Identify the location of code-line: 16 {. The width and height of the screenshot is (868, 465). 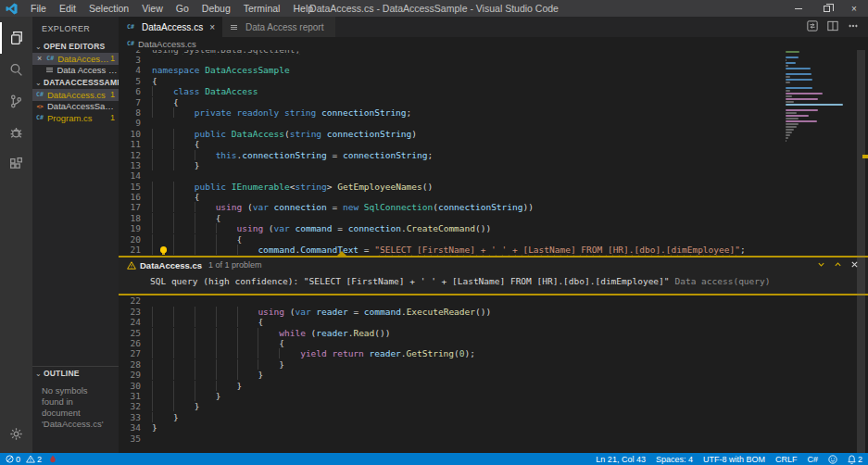
(493, 196).